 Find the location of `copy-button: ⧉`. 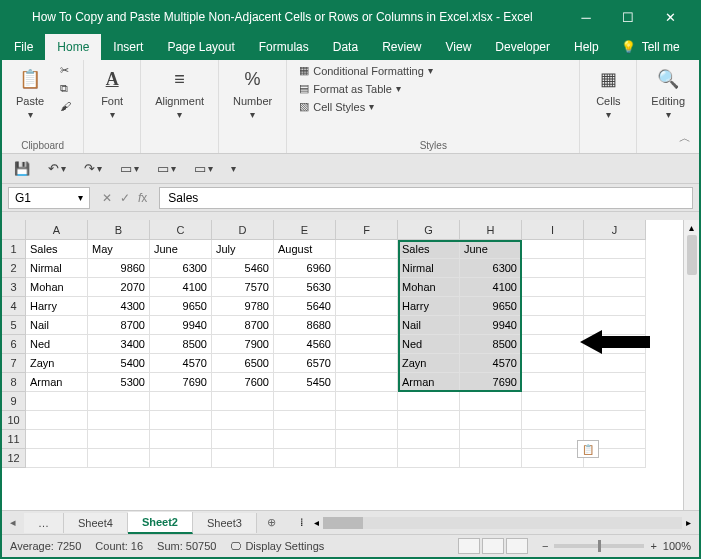

copy-button: ⧉ is located at coordinates (66, 88).